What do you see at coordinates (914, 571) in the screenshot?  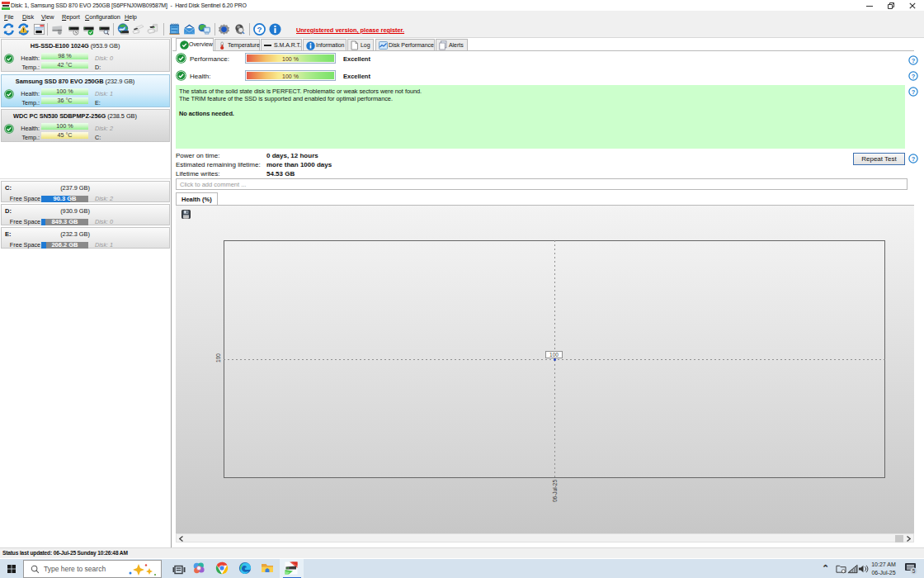 I see `svg-text: 5` at bounding box center [914, 571].